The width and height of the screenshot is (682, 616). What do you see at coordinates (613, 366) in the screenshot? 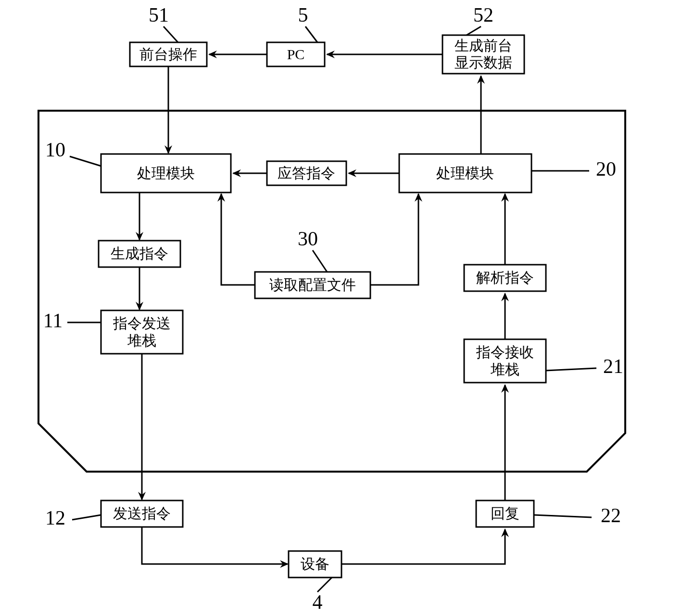
I see `num-21: 21` at bounding box center [613, 366].